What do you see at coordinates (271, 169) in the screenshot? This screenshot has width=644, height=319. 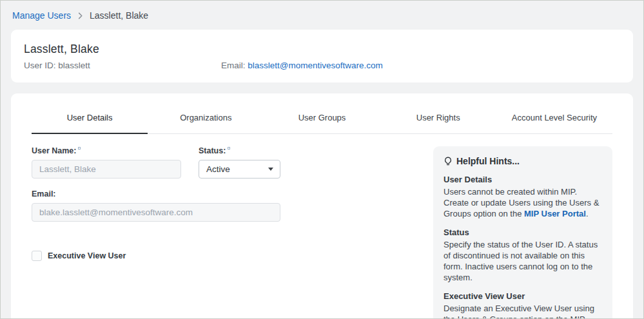 I see `caret-down-icon` at bounding box center [271, 169].